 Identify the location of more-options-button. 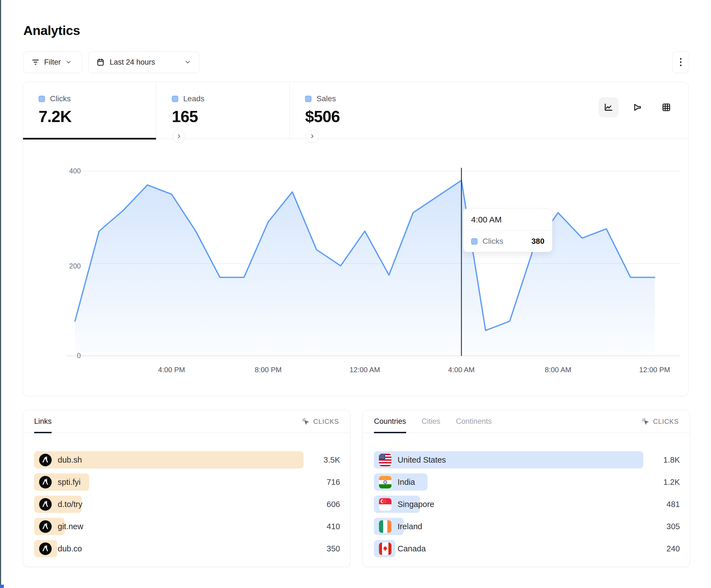
(681, 62).